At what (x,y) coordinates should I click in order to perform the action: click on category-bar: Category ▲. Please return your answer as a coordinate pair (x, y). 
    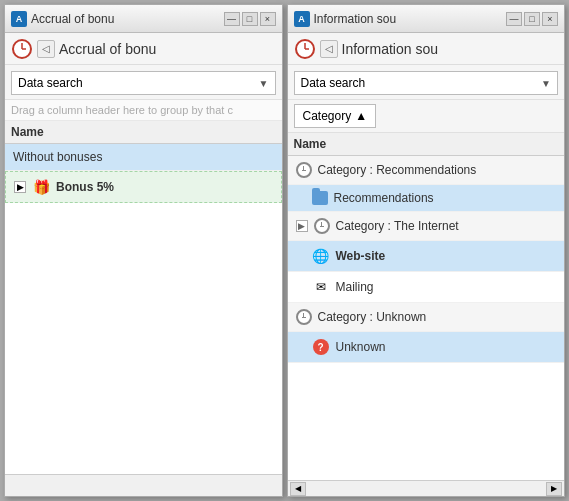
    Looking at the image, I should click on (426, 116).